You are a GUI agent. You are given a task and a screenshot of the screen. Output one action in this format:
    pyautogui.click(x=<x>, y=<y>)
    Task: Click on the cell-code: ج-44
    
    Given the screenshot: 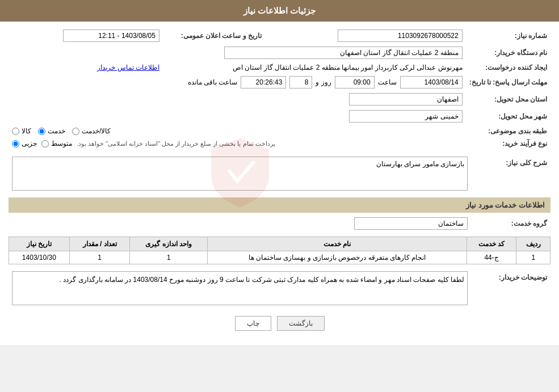 What is the action you would take?
    pyautogui.click(x=491, y=258)
    